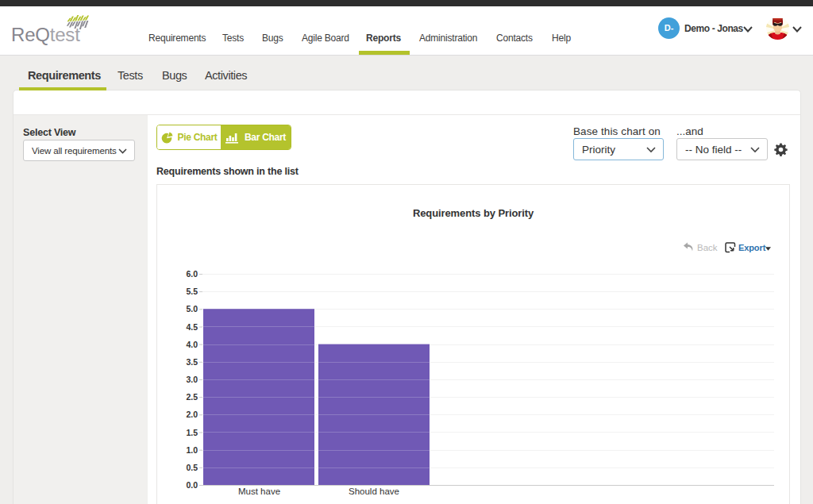 The width and height of the screenshot is (813, 504). Describe the element at coordinates (192, 362) in the screenshot. I see `svg-text: 3.5` at that location.